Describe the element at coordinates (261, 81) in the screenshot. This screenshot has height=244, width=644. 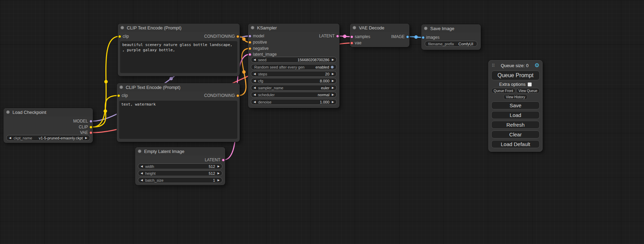
I see `widget-label: cfg` at that location.